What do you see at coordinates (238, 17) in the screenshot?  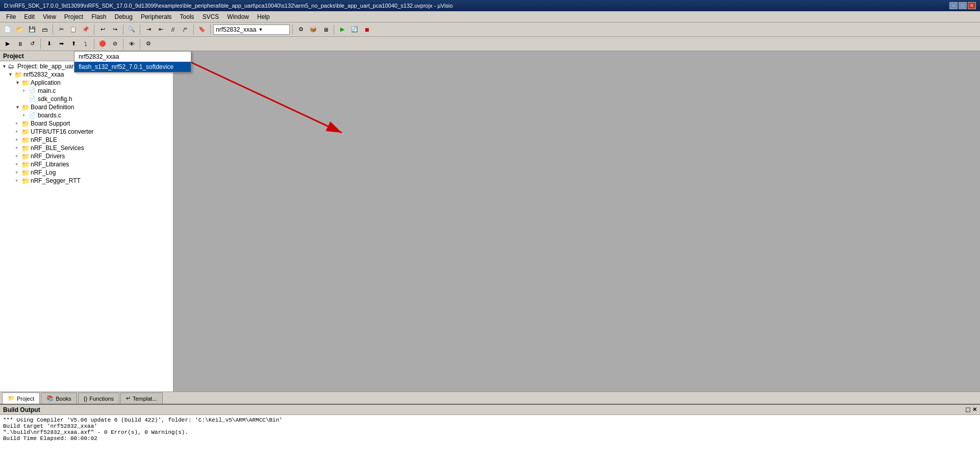 I see `menu-window: Window` at bounding box center [238, 17].